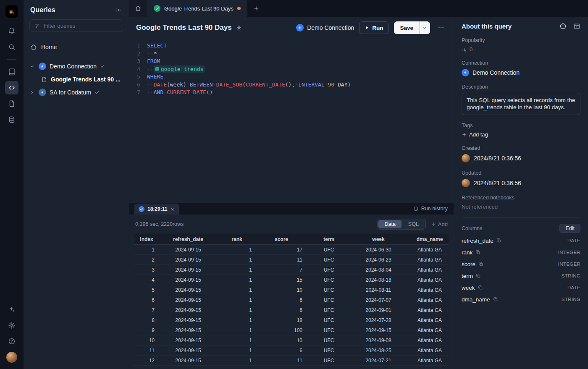  Describe the element at coordinates (32, 92) in the screenshot. I see `chevron-right-icon` at that location.